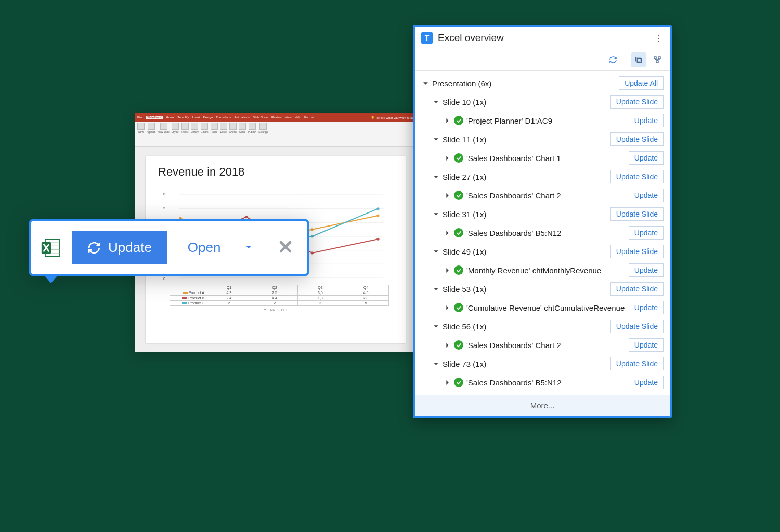 The width and height of the screenshot is (780, 532). What do you see at coordinates (464, 289) in the screenshot?
I see `tree-label: Slide 53 (1x)` at bounding box center [464, 289].